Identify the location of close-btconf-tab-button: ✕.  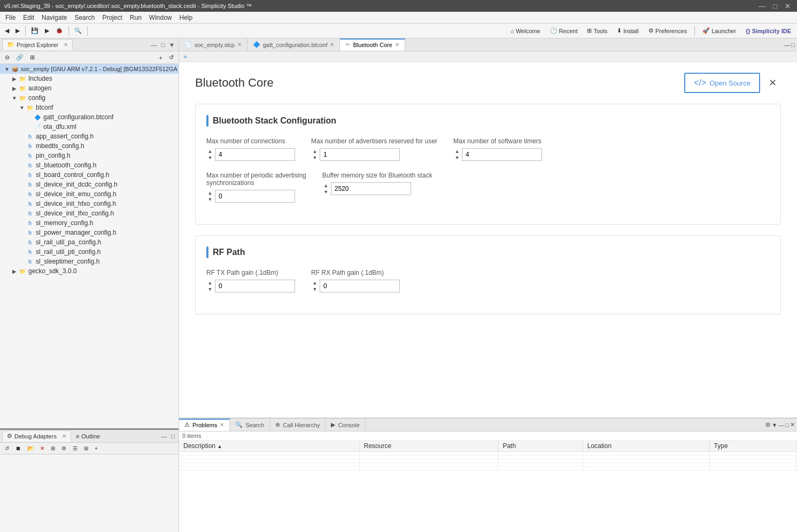
(332, 45).